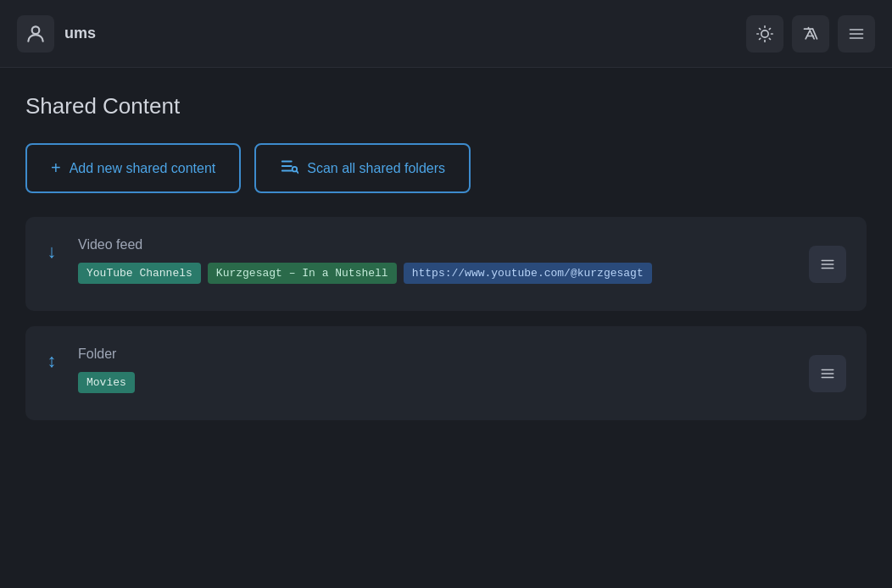 This screenshot has height=588, width=892. I want to click on tag-movies: Movies, so click(107, 383).